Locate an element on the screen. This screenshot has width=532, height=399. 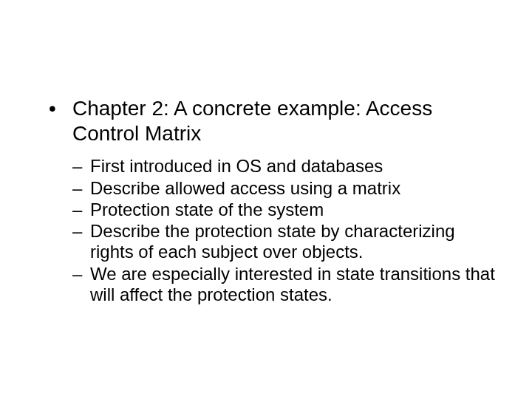
list-item: – Describe allowed access using a matrix is located at coordinates (284, 188).